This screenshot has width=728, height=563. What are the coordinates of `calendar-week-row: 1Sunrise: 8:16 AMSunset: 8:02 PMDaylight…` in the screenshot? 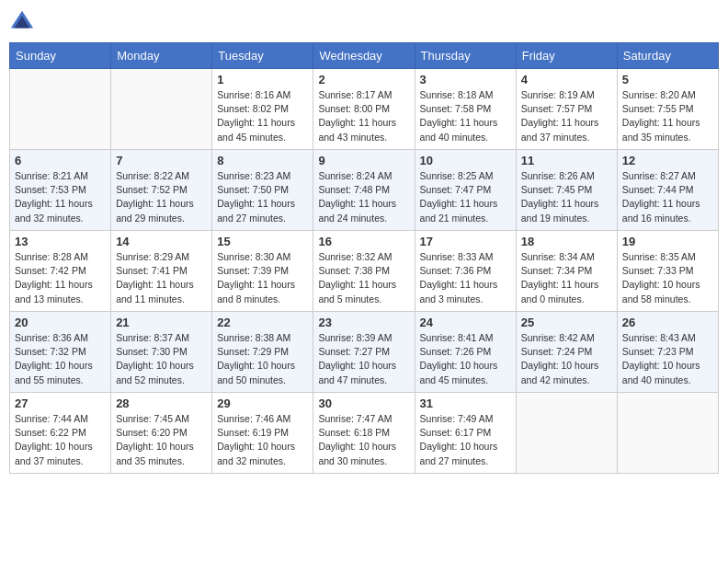 It's located at (364, 109).